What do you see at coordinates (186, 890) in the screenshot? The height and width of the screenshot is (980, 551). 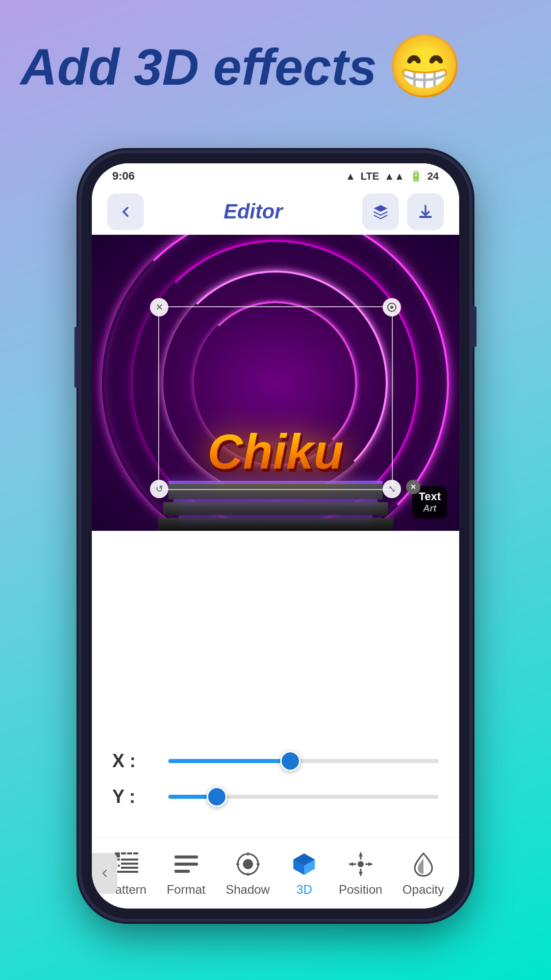 I see `format-label: Format` at bounding box center [186, 890].